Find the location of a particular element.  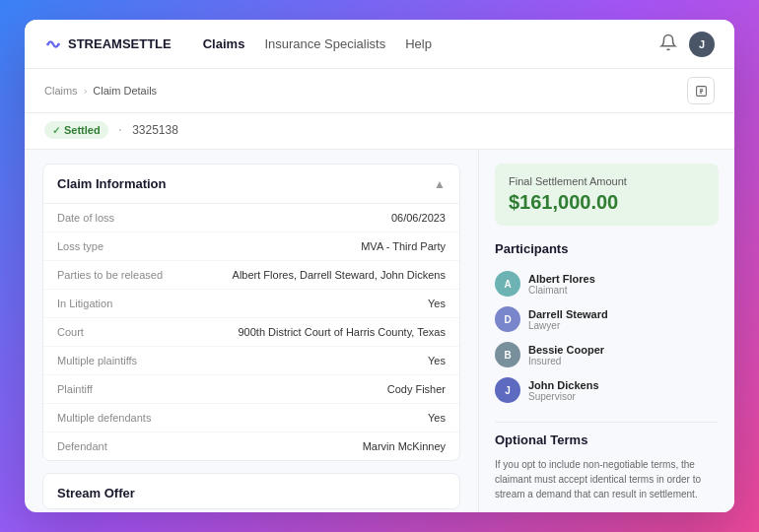

participant-name: Albert Flores is located at coordinates (562, 279).